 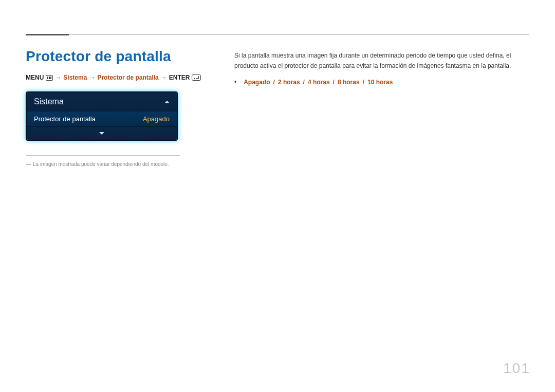 I want to click on note-dash: ―, so click(x=28, y=164).